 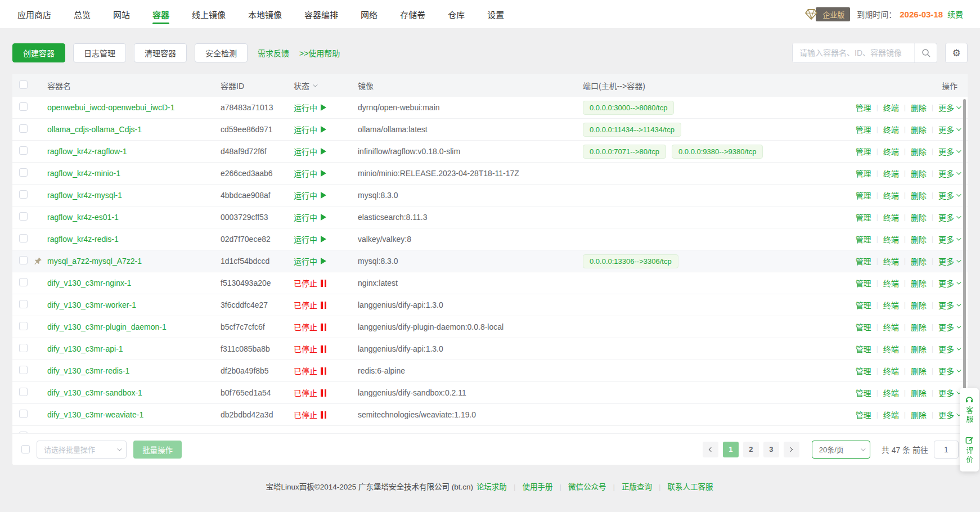 What do you see at coordinates (925, 53) in the screenshot?
I see `search-icon` at bounding box center [925, 53].